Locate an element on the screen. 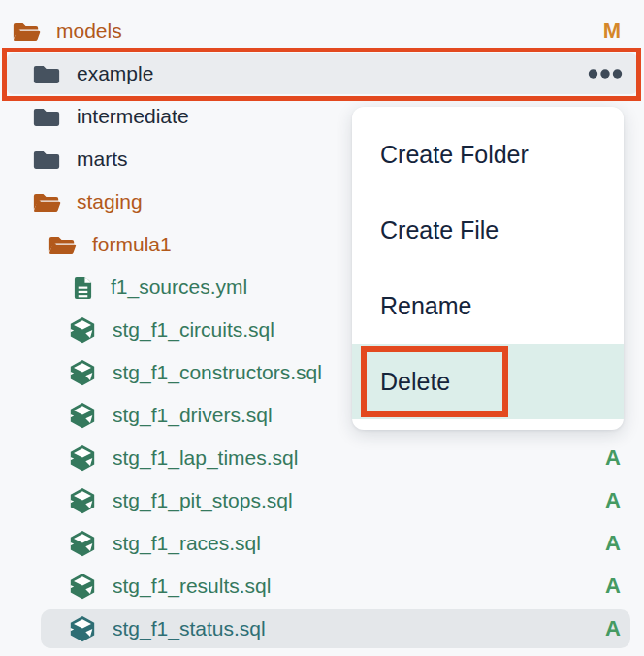  tree-item-label: intermediate is located at coordinates (133, 116).